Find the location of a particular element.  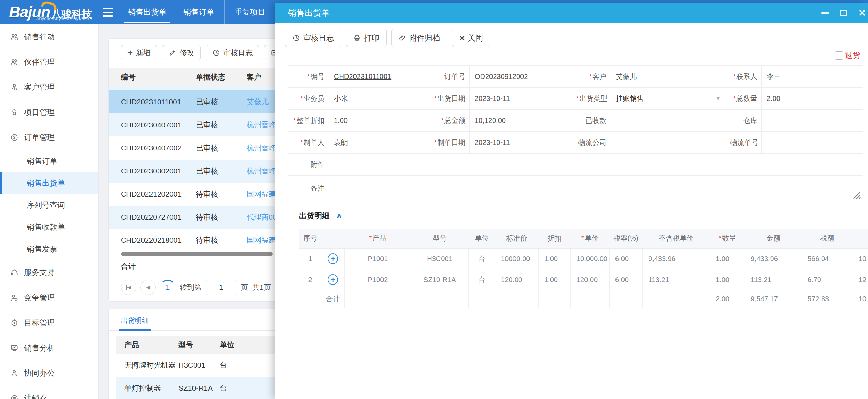

col-status: 单据状态 is located at coordinates (212, 77).